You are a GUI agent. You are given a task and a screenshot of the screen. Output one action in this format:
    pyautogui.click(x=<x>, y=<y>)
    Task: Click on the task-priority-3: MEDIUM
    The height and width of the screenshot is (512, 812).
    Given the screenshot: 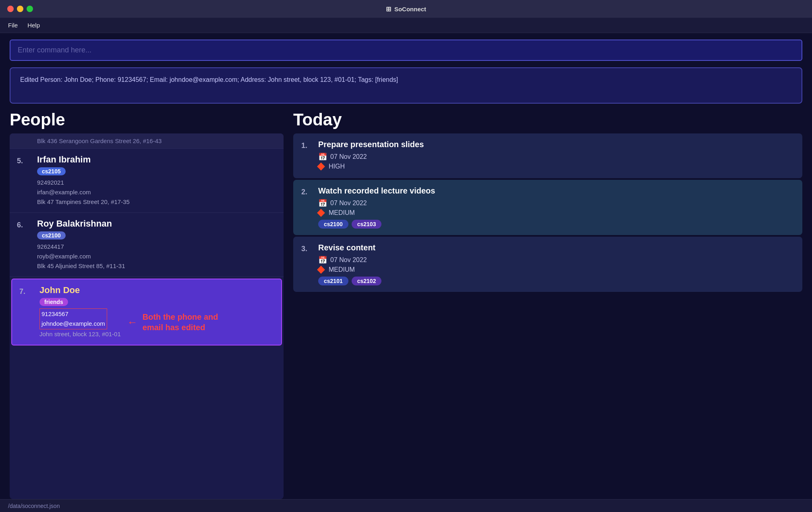 What is the action you would take?
    pyautogui.click(x=556, y=270)
    